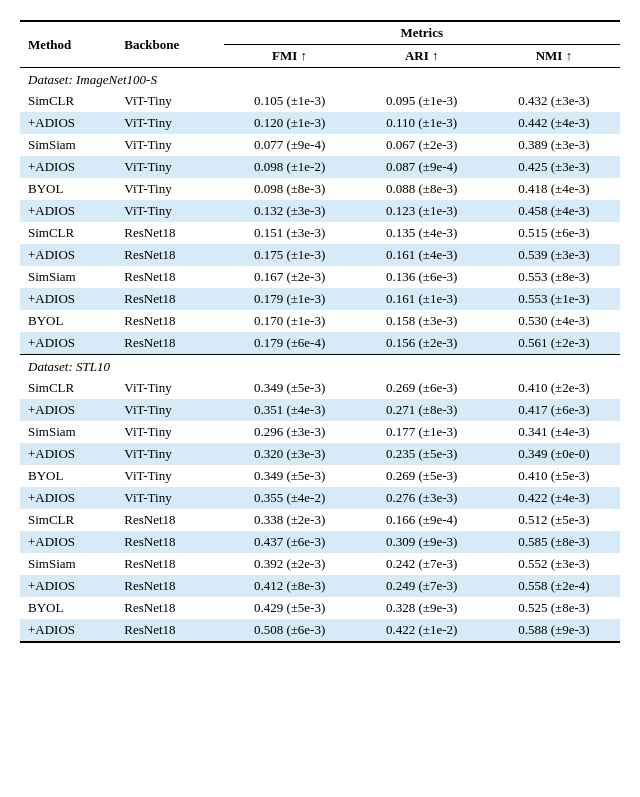 This screenshot has width=640, height=797. What do you see at coordinates (422, 189) in the screenshot?
I see `ari-cell: 0.088 (±8e-3)` at bounding box center [422, 189].